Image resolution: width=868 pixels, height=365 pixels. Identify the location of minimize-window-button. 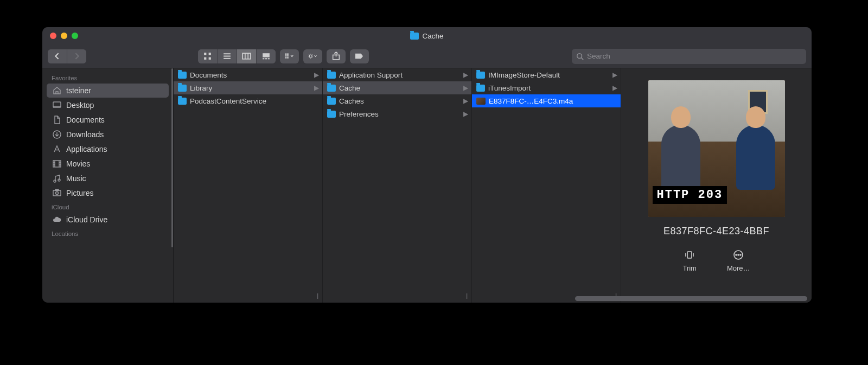
(64, 36).